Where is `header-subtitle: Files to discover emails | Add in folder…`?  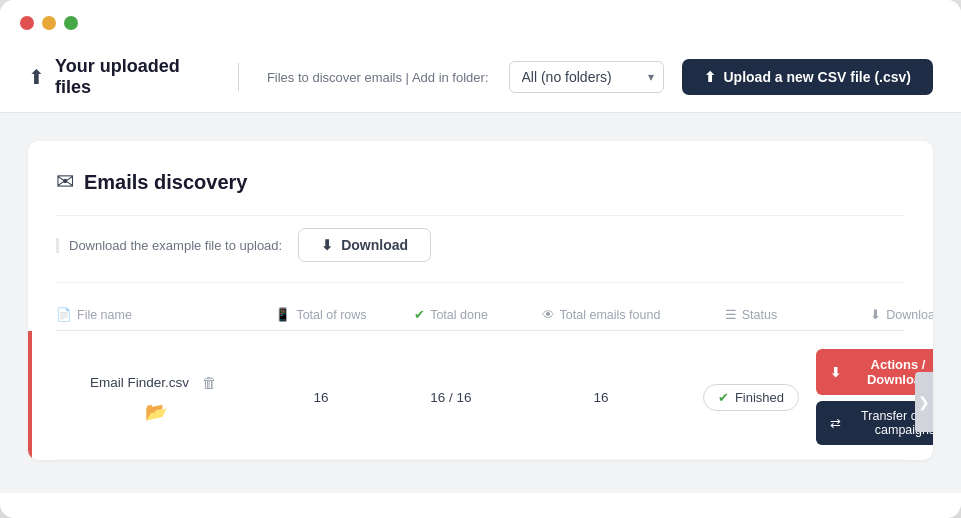 header-subtitle: Files to discover emails | Add in folder… is located at coordinates (378, 78).